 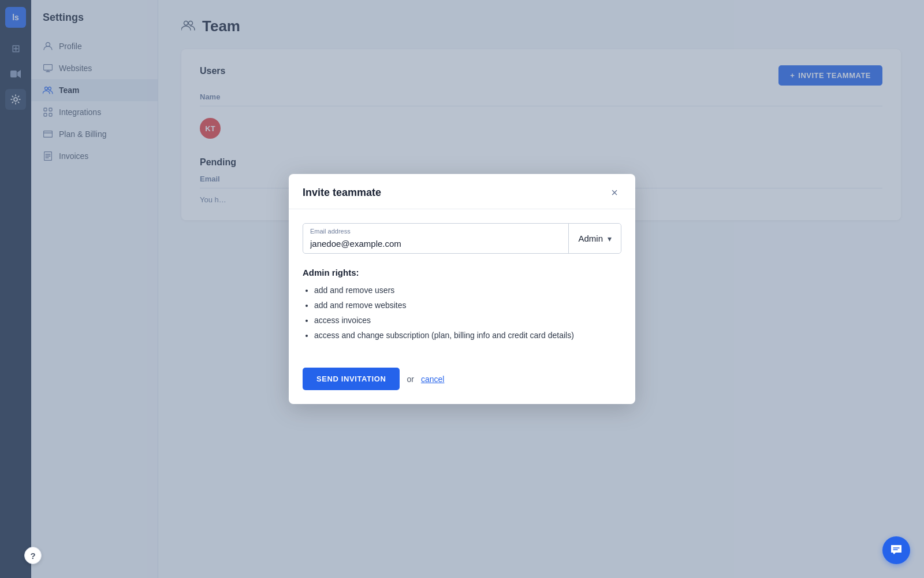 What do you see at coordinates (462, 386) in the screenshot?
I see `modal-footer: SEND INVITATION or cancel` at bounding box center [462, 386].